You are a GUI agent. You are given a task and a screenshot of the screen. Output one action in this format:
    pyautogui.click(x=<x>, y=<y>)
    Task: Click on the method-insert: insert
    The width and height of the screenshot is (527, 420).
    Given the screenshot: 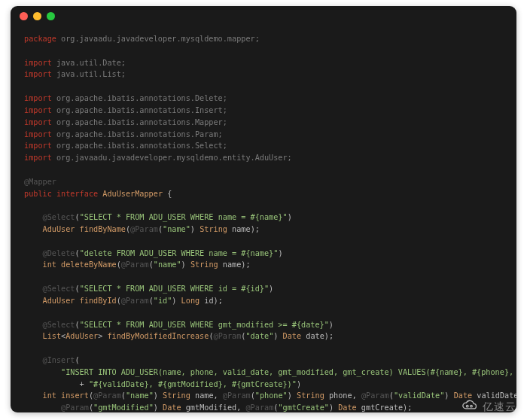 What is the action you would take?
    pyautogui.click(x=72, y=396)
    